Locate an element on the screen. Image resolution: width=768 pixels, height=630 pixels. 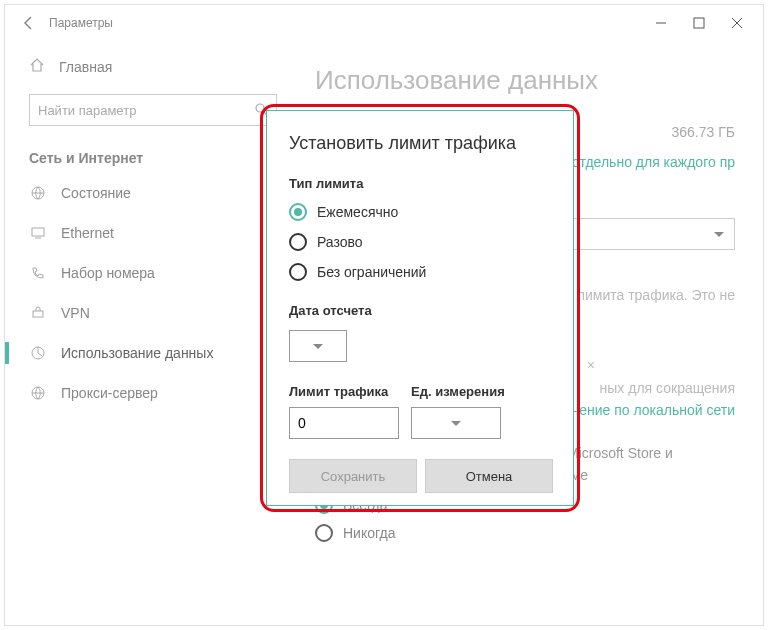
save-button: Сохранить is located at coordinates (353, 476).